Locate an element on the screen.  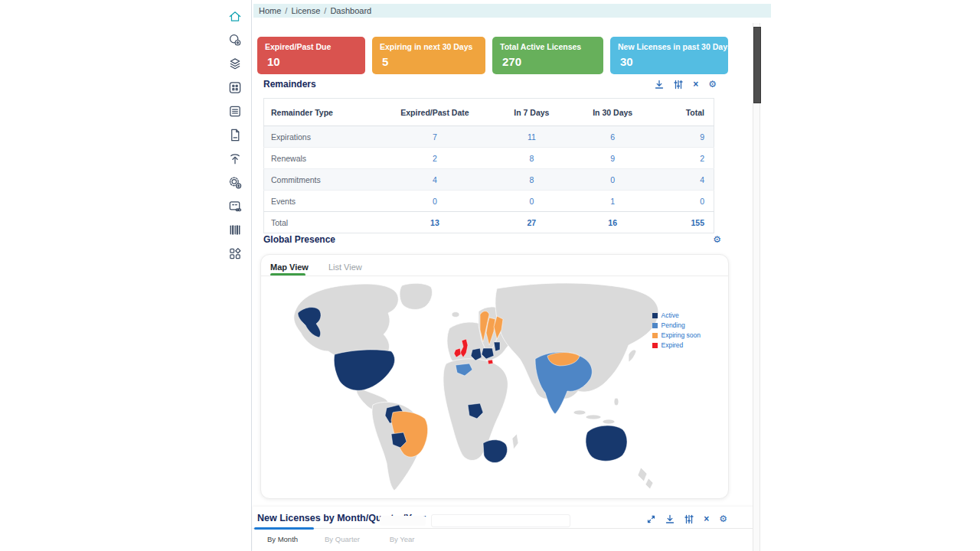
remainders-title: Remainders is located at coordinates (289, 84).